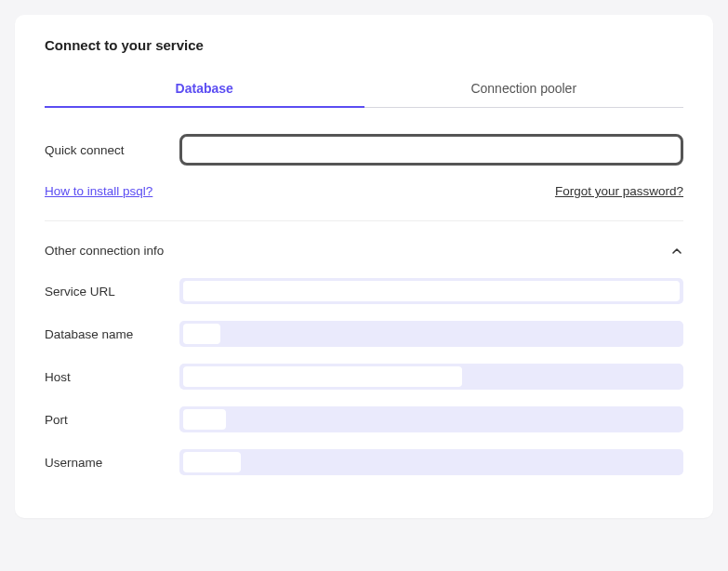  I want to click on username-value-placeholder, so click(212, 462).